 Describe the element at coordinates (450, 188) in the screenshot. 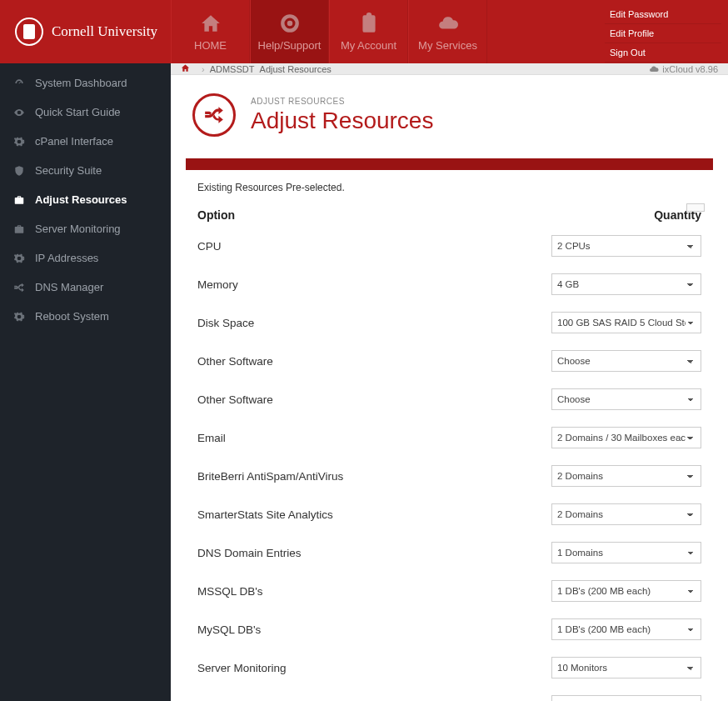

I see `preselect-notice: Existing Resources Pre-selected.` at that location.